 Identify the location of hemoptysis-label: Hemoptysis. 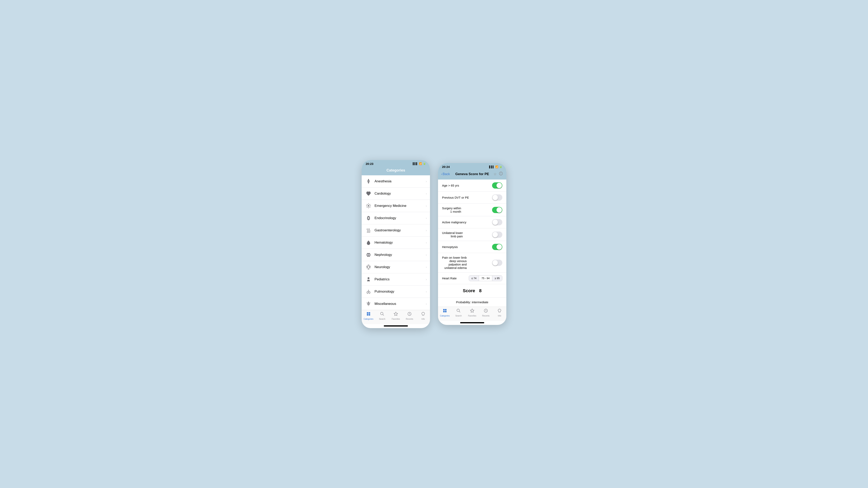
(450, 247).